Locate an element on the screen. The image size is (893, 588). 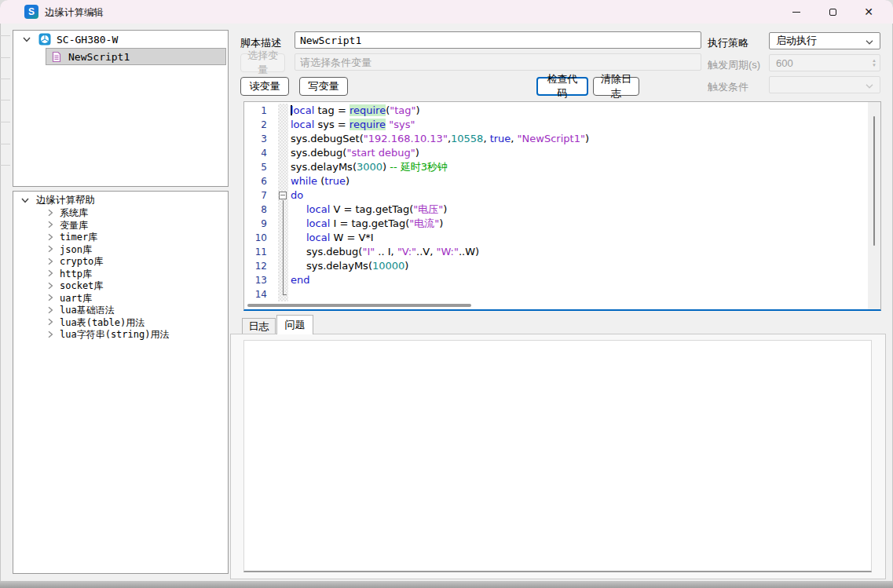
help-tree-item: crypto库 is located at coordinates (121, 262).